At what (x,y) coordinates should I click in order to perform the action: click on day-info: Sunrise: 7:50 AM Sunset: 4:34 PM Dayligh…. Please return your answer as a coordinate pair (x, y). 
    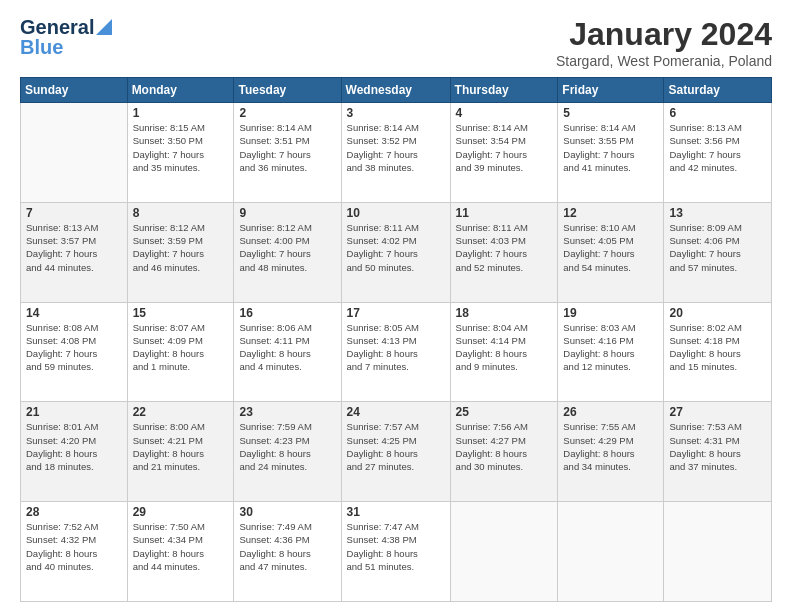
    Looking at the image, I should click on (181, 546).